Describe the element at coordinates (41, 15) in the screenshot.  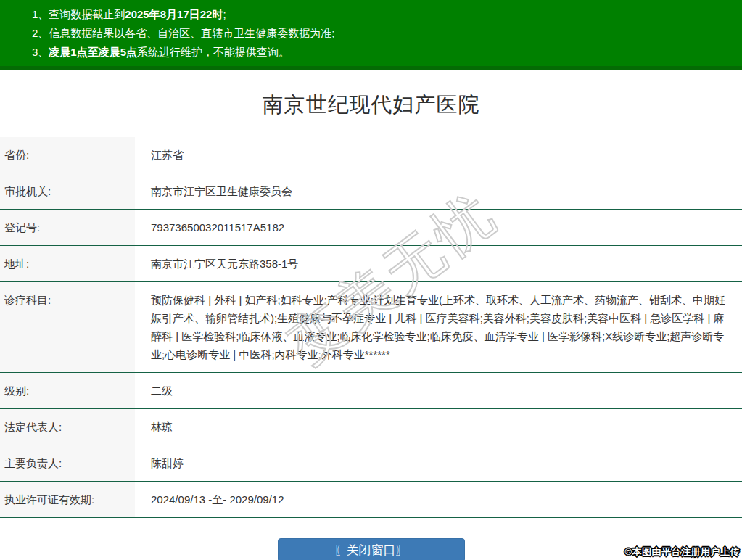
I see `notice-number: 1、` at that location.